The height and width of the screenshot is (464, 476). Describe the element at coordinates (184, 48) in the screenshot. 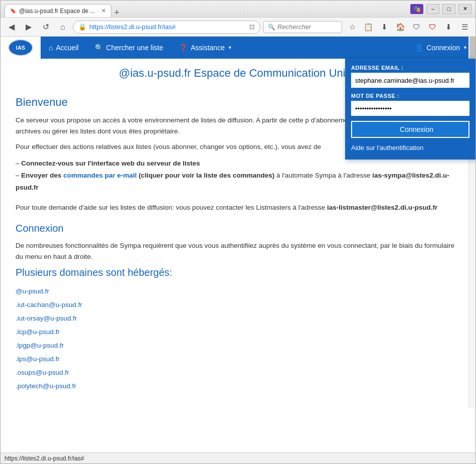

I see `assistance-nav-icon: ❓` at that location.